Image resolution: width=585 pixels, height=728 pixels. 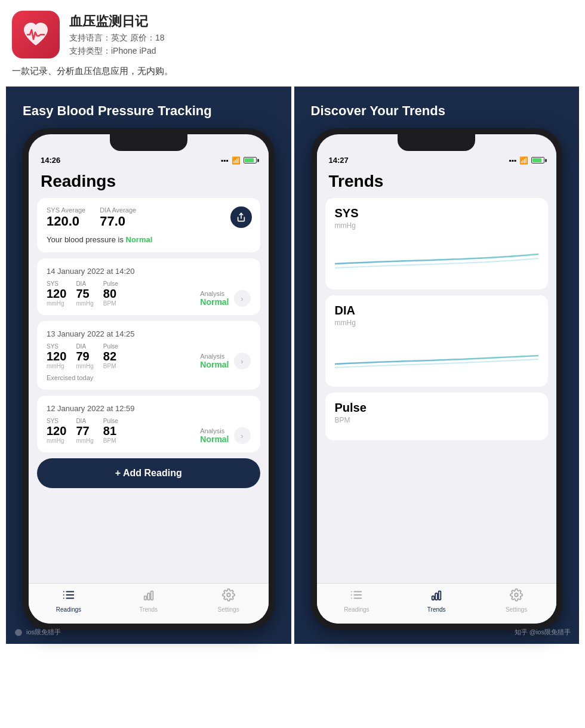 What do you see at coordinates (117, 35) in the screenshot?
I see `app-info: 血压监测日记 支持语言：英文 原价：18 支持类型：iPhone iPad` at bounding box center [117, 35].